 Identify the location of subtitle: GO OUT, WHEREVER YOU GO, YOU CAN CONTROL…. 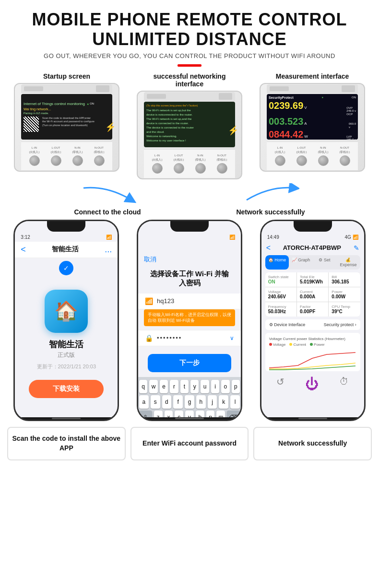
(190, 56).